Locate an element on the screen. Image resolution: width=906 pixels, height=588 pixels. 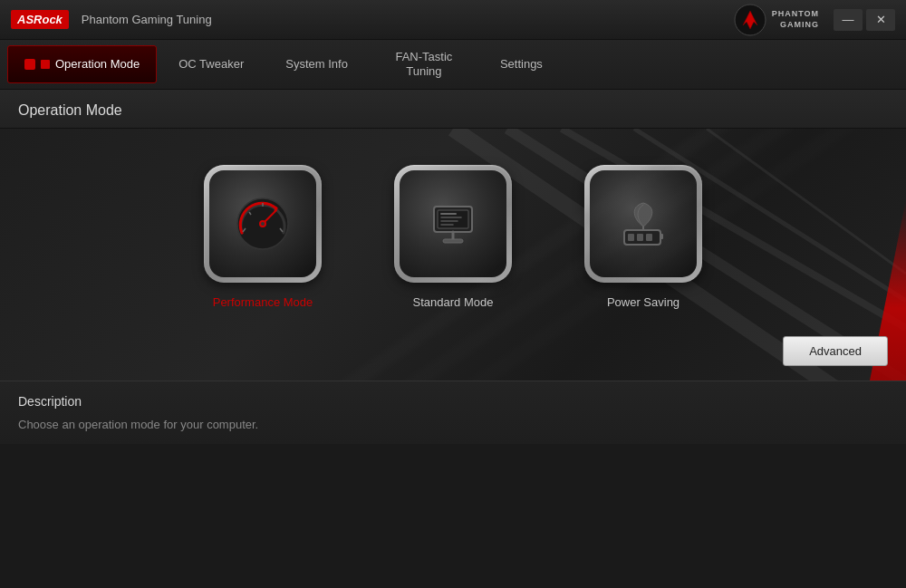
minimize-button: — is located at coordinates (848, 20).